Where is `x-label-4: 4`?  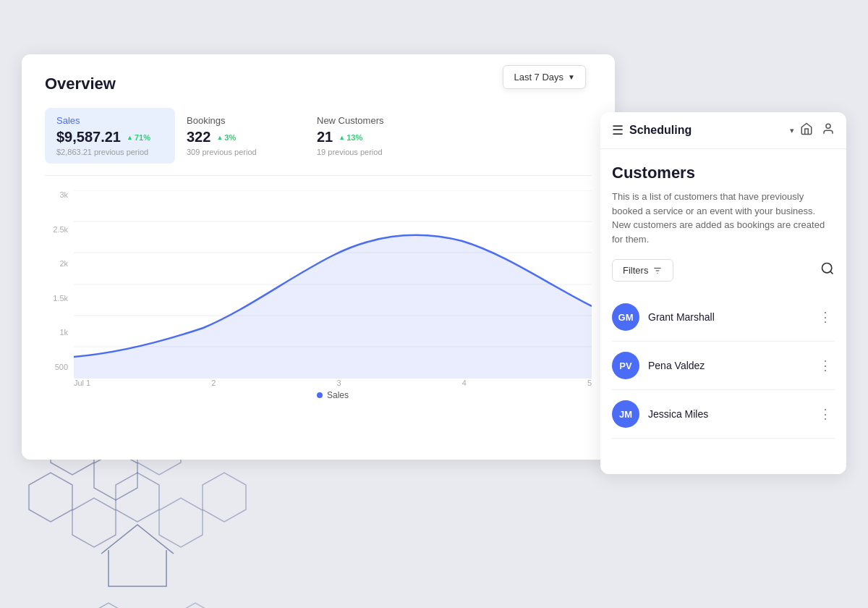 x-label-4: 4 is located at coordinates (464, 383).